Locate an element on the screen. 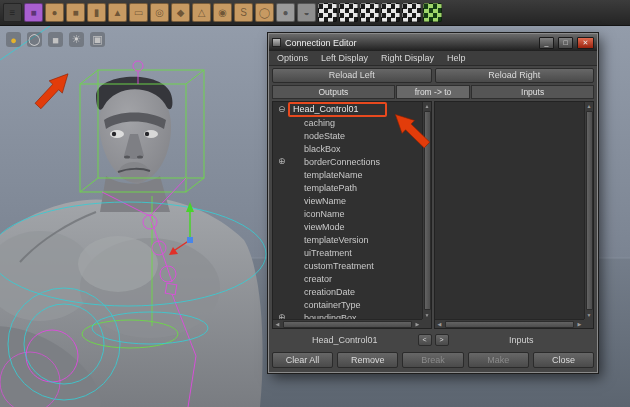 Image resolution: width=630 pixels, height=407 pixels. poly-helix-icon: S is located at coordinates (244, 12).